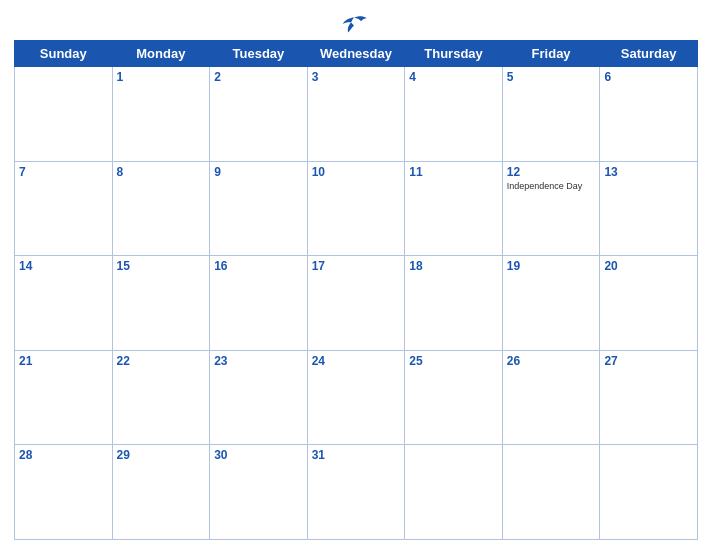 This screenshot has width=712, height=550. I want to click on calendar-cell: 9, so click(259, 208).